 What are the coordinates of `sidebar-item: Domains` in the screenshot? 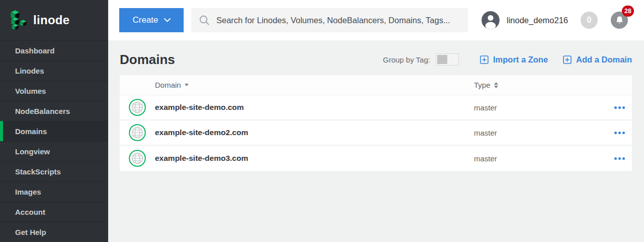 It's located at (54, 131).